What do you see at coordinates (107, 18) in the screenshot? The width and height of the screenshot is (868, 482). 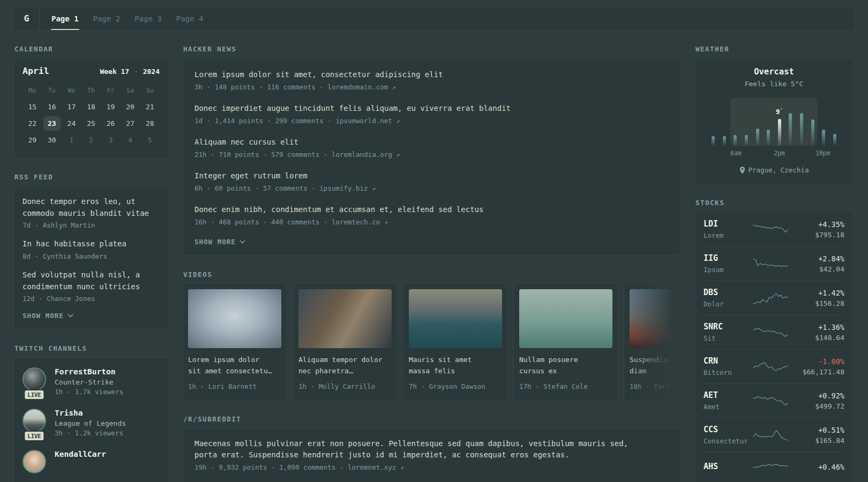 I see `tab-page-2: Page 2` at bounding box center [107, 18].